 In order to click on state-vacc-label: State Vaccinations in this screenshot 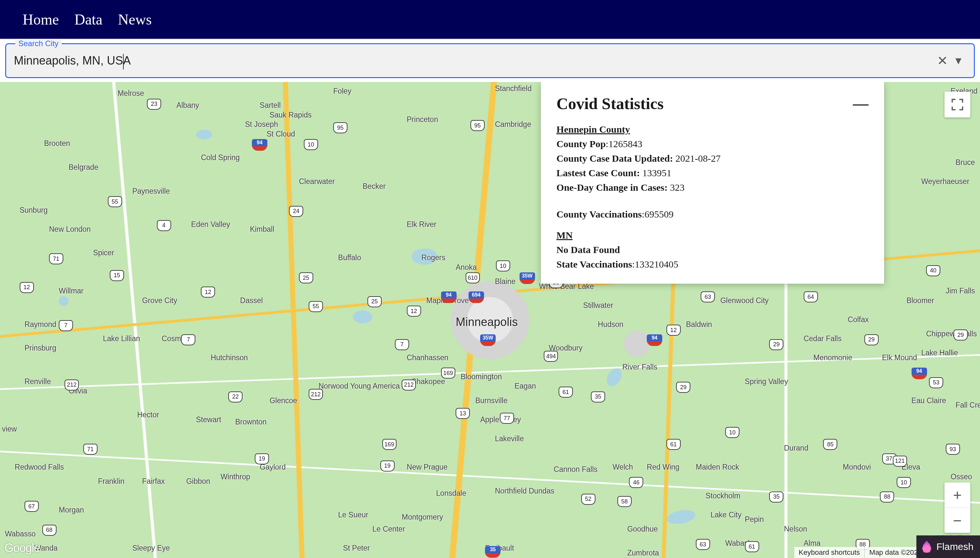, I will do `click(594, 264)`.